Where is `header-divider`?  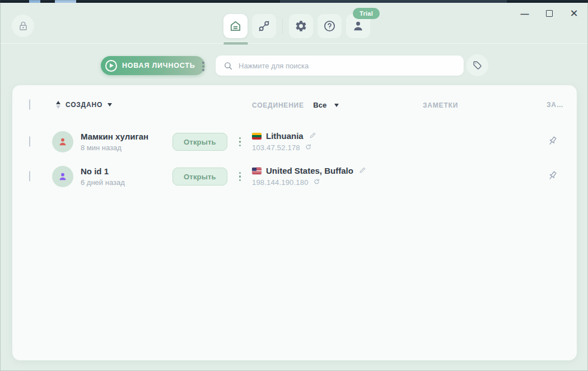
header-divider is located at coordinates (294, 44).